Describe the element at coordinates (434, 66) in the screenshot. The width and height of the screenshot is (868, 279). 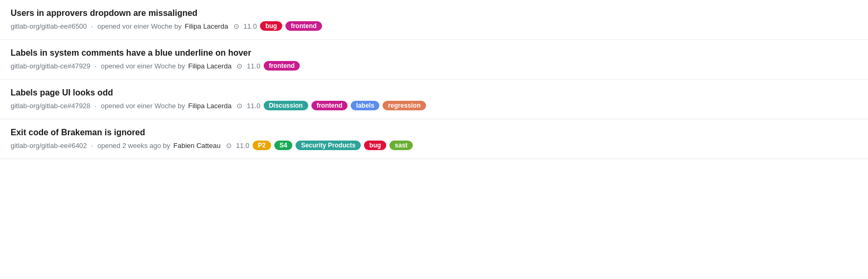
I see `issue-meta: gitlab-org/gitlab-ce#47929·opened vor ei…` at that location.